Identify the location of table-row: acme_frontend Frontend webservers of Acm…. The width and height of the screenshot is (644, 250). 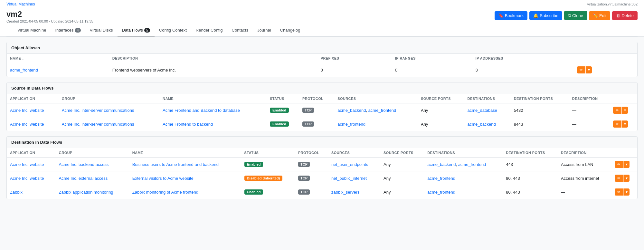
(322, 70).